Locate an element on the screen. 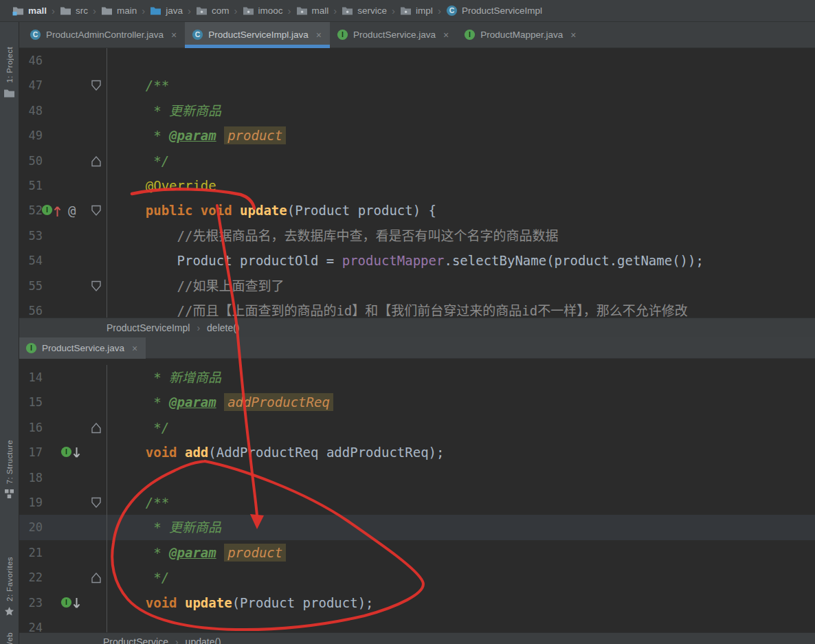  line-number: 21 is located at coordinates (30, 553).